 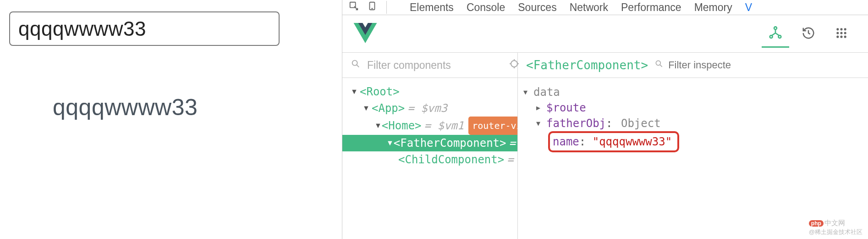 I want to click on detail-body: ▼ data ▶ $route ▼ fatherObj: Object name…, so click(x=693, y=115).